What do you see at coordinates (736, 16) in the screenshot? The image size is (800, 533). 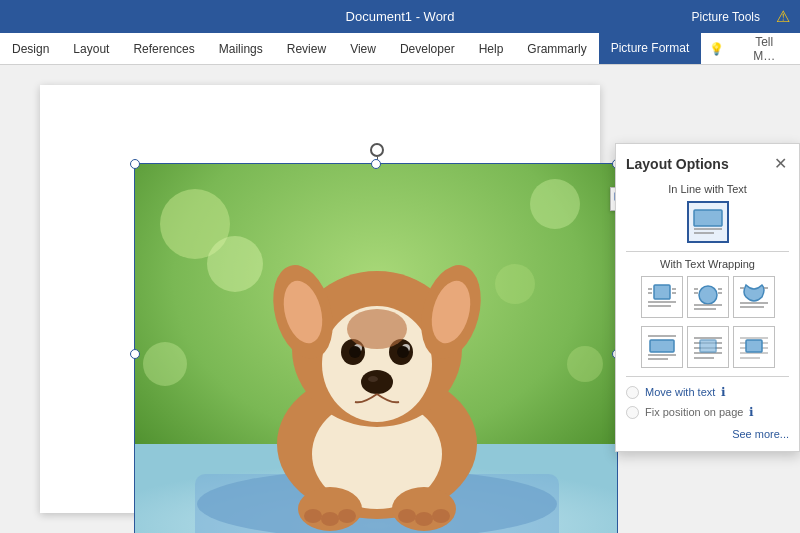 I see `title-bar-right: Picture Tools ⚠` at bounding box center [736, 16].